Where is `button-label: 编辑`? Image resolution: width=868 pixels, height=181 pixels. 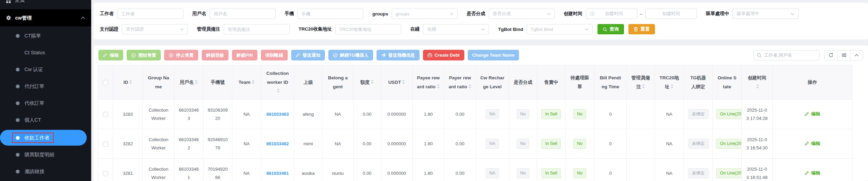 button-label: 编辑 is located at coordinates (114, 55).